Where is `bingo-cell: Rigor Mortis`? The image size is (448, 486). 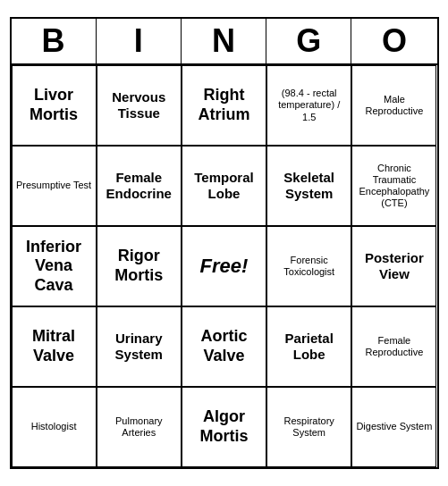
bingo-cell: Rigor Mortis is located at coordinates (139, 266).